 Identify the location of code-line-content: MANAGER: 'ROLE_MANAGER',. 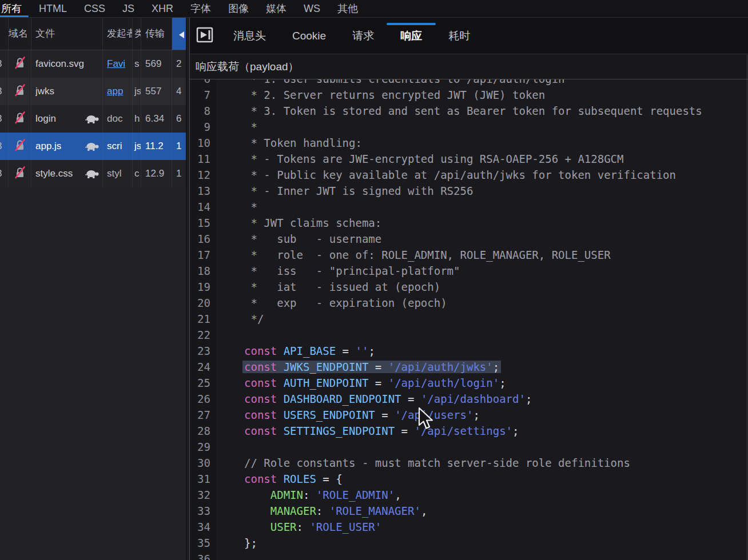
(321, 511).